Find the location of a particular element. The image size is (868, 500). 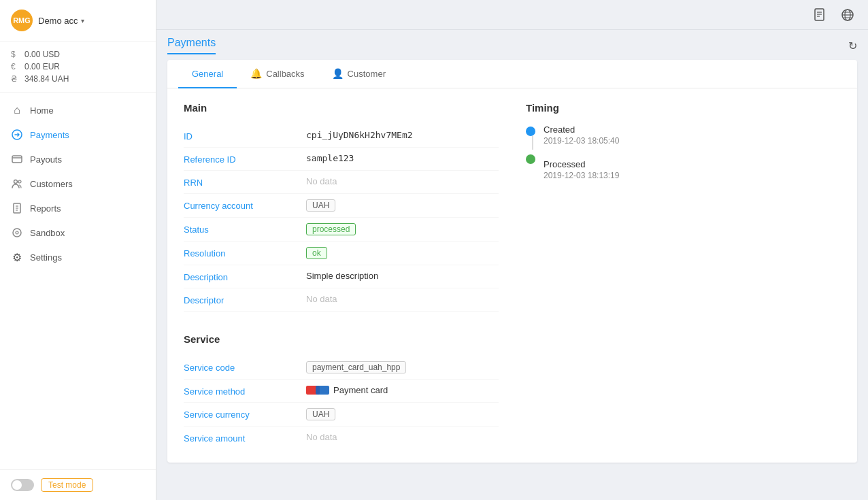

field-rrn: RRN No data is located at coordinates (341, 182).